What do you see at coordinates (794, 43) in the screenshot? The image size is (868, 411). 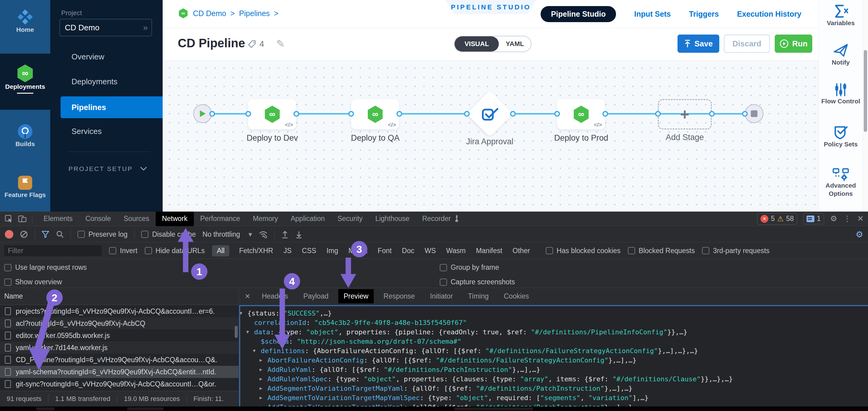 I see `run-button: Run` at bounding box center [794, 43].